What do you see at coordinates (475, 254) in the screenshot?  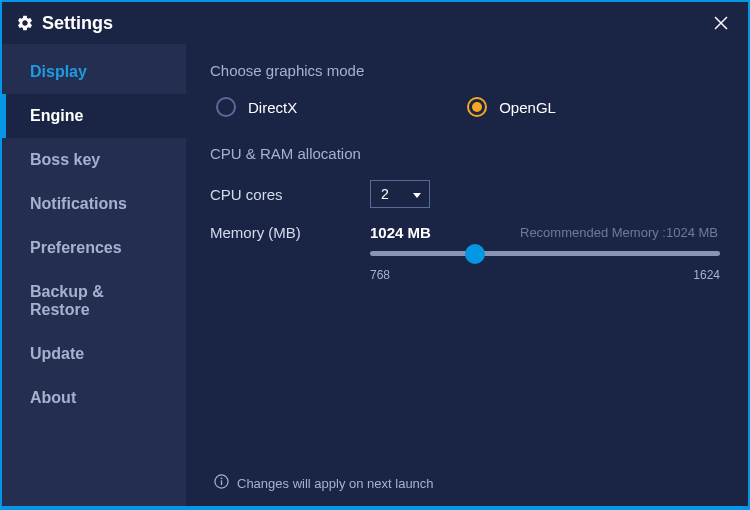 I see `slider-thumb` at bounding box center [475, 254].